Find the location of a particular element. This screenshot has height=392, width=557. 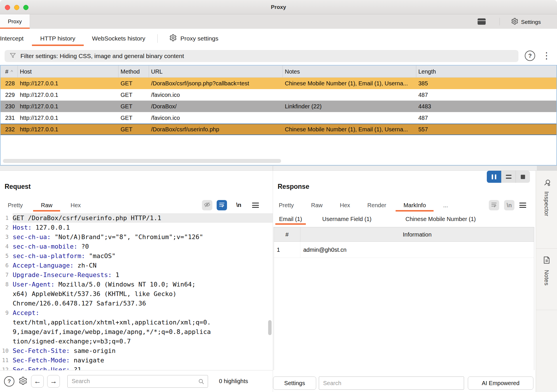

search-settings-button is located at coordinates (23, 381).